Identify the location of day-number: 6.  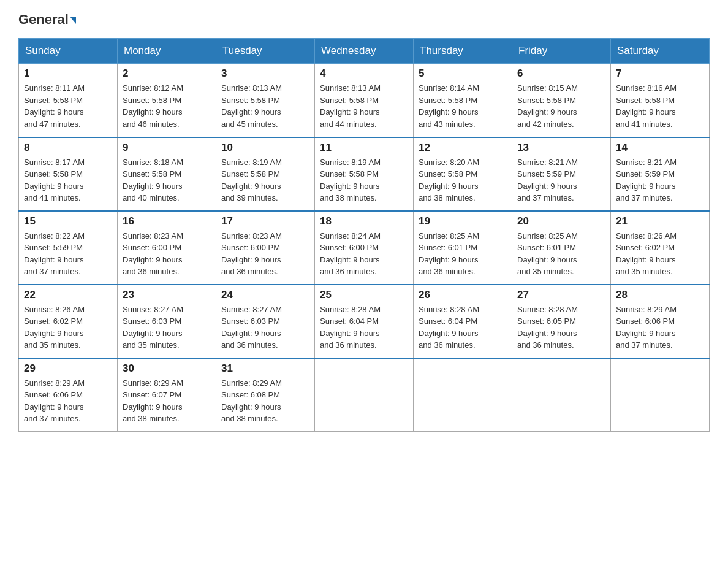
(561, 74).